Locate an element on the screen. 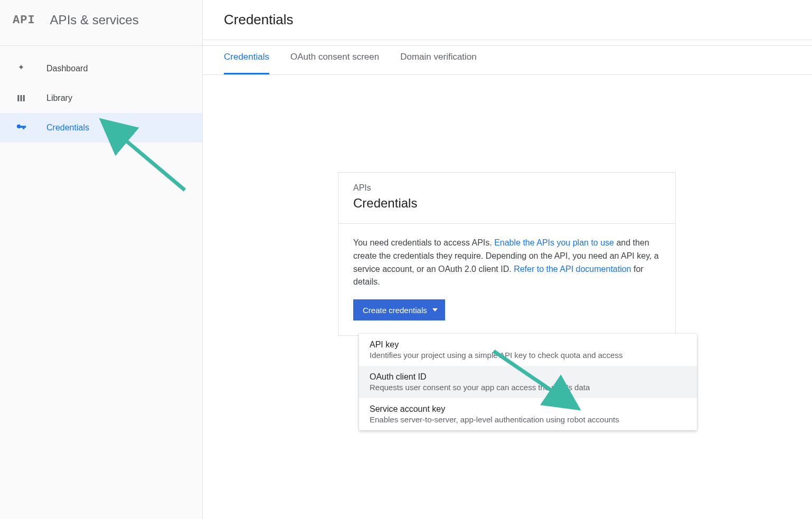 The height and width of the screenshot is (519, 812). card-body: You need credentials to access APIs. Ena… is located at coordinates (507, 280).